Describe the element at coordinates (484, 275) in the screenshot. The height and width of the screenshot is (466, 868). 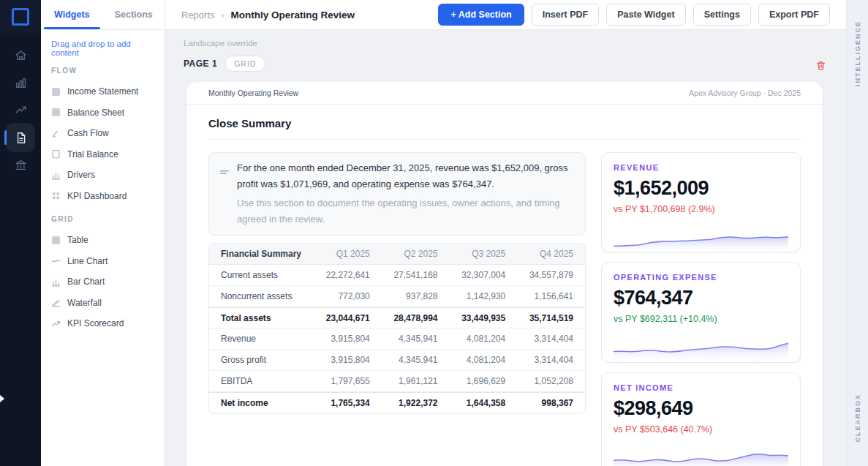
I see `cell: 32,307,004` at that location.